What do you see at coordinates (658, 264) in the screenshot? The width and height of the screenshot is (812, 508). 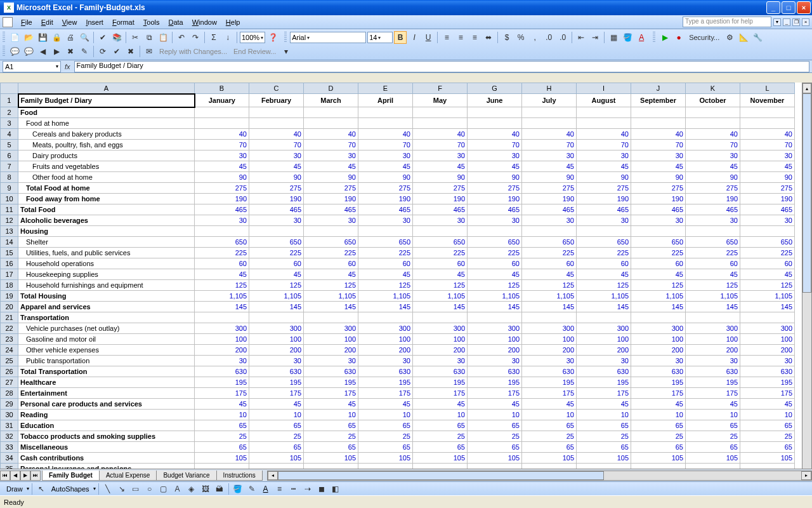 I see `cell-J16: 60` at bounding box center [658, 264].